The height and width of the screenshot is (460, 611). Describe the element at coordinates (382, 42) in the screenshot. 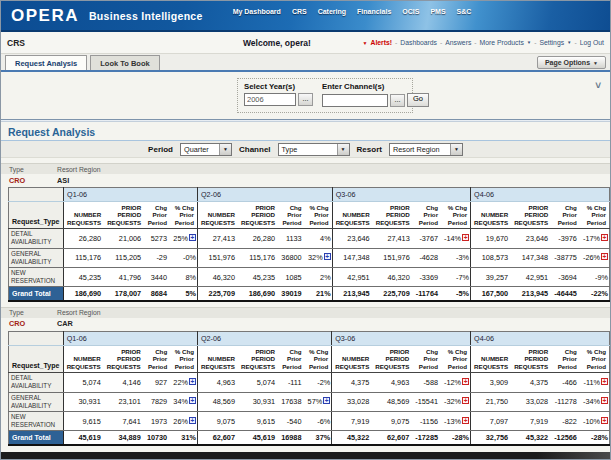

I see `header-link-alerts: Alerts!` at that location.